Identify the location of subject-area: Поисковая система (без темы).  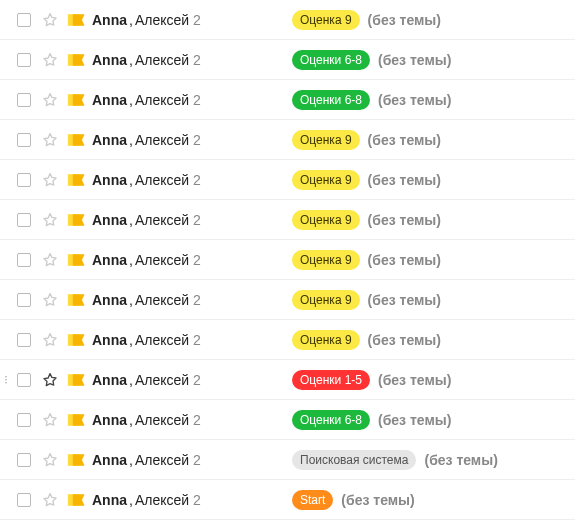
(434, 460).